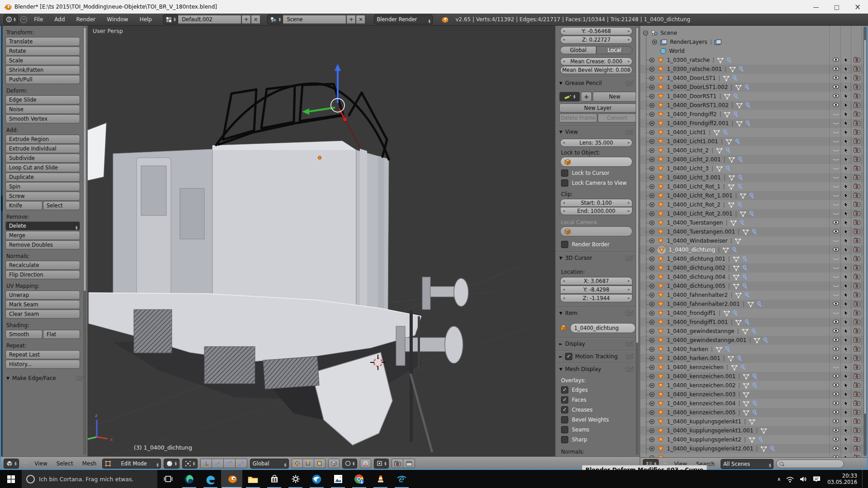 This screenshot has width=868, height=488. Describe the element at coordinates (90, 479) in the screenshot. I see `cortana-search-box: Ich bin Cortana. Frag mich etwas.` at that location.